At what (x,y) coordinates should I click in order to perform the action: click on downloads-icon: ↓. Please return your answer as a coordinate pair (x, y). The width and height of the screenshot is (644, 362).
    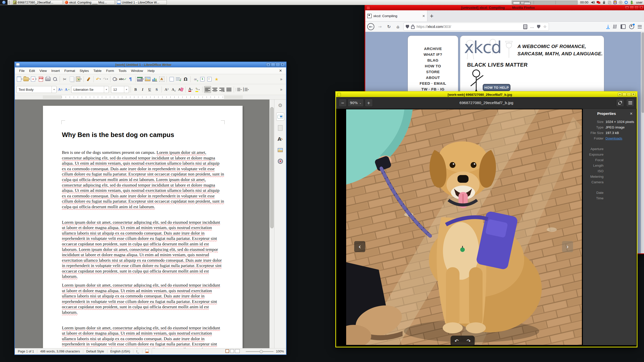
    Looking at the image, I should click on (608, 27).